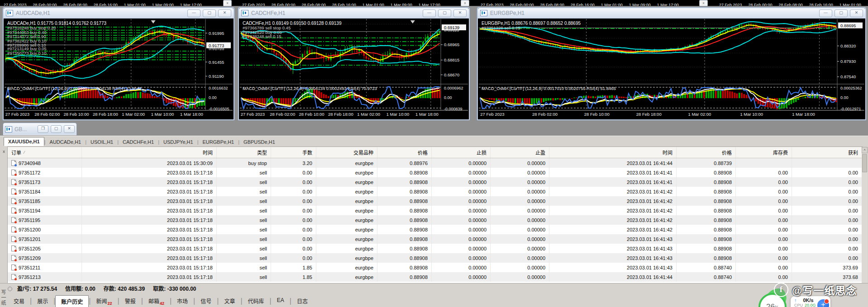 This screenshot has height=307, width=868. What do you see at coordinates (182, 301) in the screenshot?
I see `bottom-tab-7: 市场` at bounding box center [182, 301].